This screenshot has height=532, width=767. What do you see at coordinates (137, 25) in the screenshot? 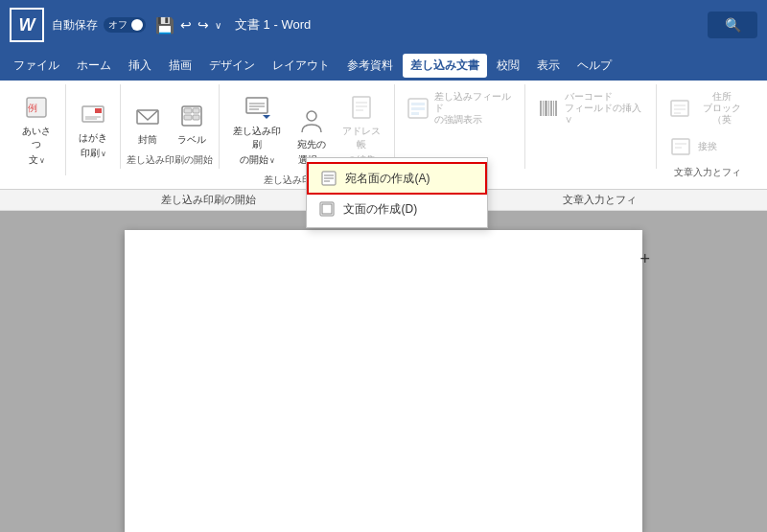
I see `toggle-circle` at bounding box center [137, 25].